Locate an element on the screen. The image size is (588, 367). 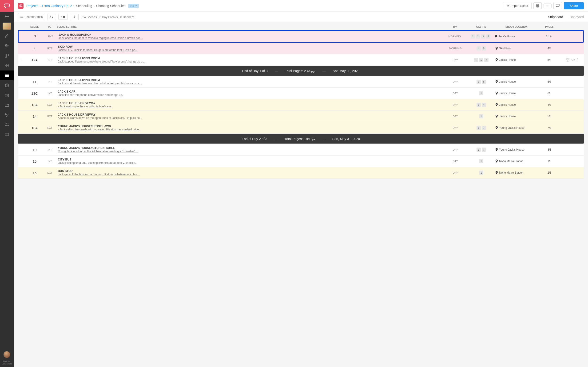
shots-icon is located at coordinates (7, 66).